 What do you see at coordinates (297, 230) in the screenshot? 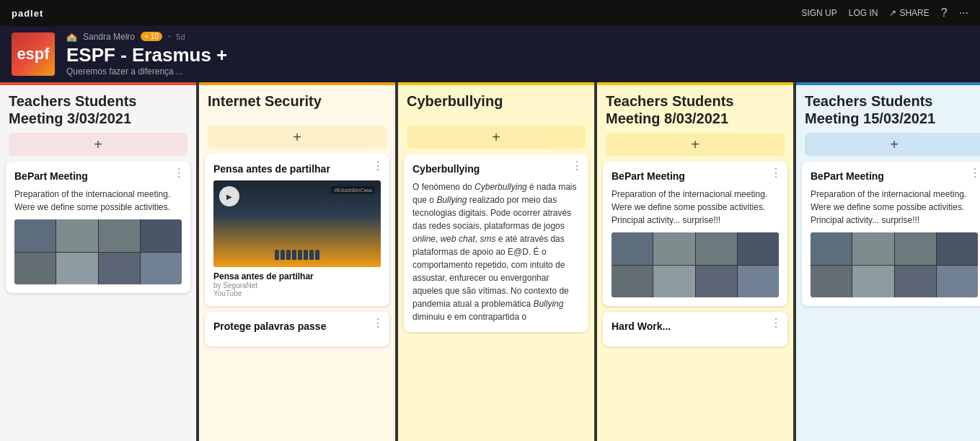
I see `table-row: ⋮ Pensa antes de partilhar #EstudoEmCasa…` at bounding box center [297, 230].